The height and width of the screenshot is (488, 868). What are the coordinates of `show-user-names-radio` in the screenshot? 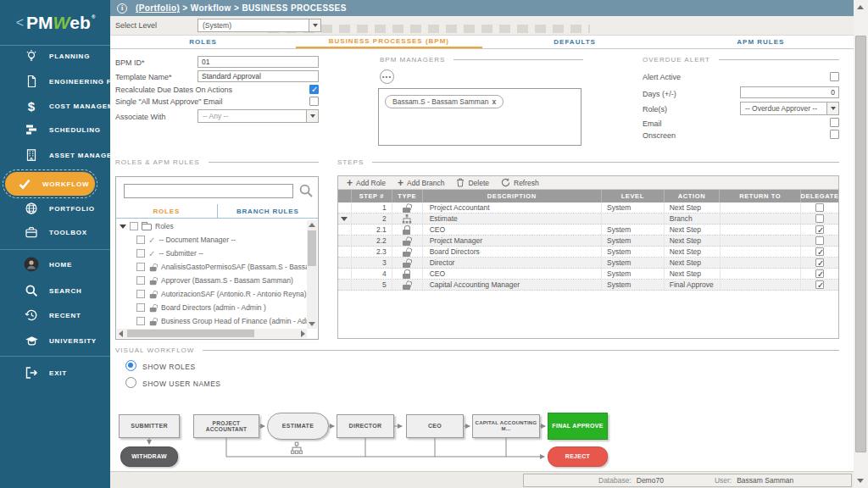 It's located at (131, 383).